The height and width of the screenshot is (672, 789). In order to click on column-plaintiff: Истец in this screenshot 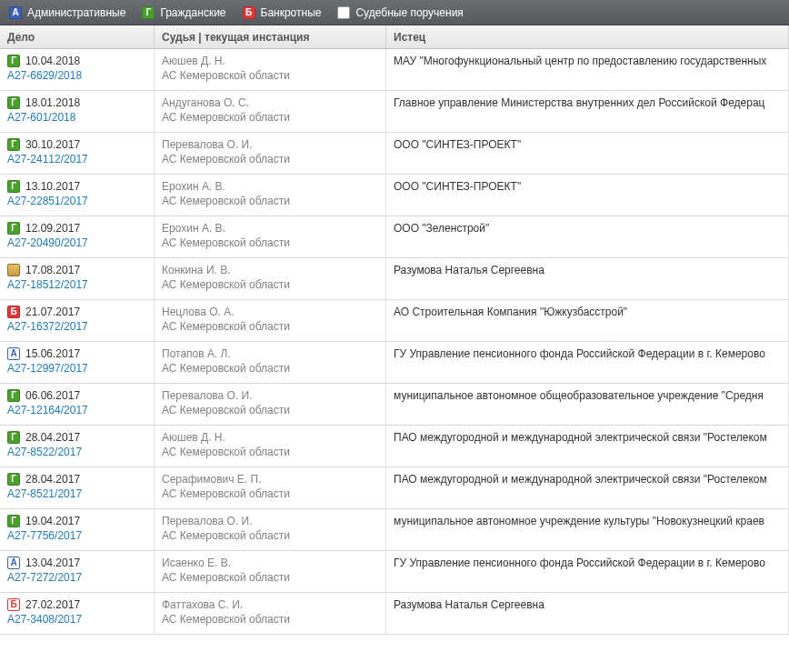, I will do `click(587, 36)`.